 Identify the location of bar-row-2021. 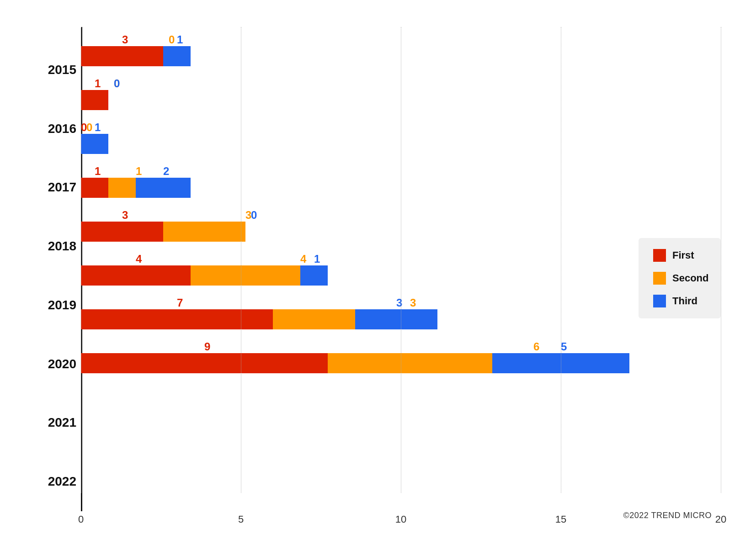
(355, 319).